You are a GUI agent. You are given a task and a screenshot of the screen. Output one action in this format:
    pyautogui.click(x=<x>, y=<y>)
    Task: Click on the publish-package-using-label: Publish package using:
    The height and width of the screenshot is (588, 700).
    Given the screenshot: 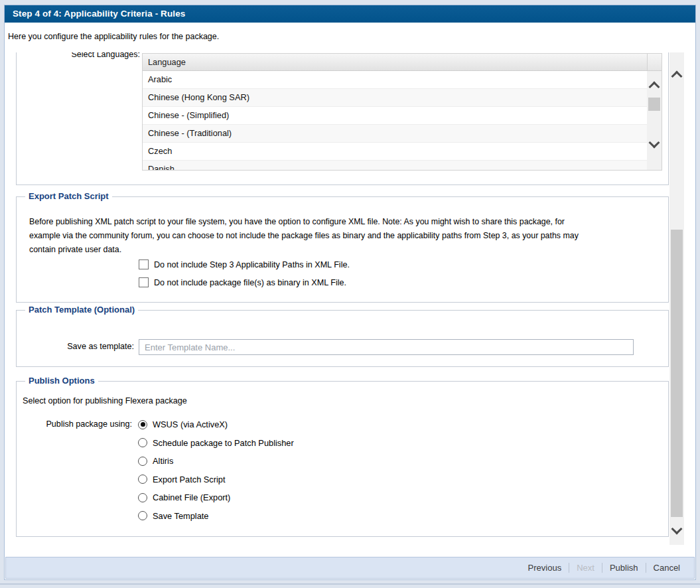 What is the action you would take?
    pyautogui.click(x=74, y=424)
    